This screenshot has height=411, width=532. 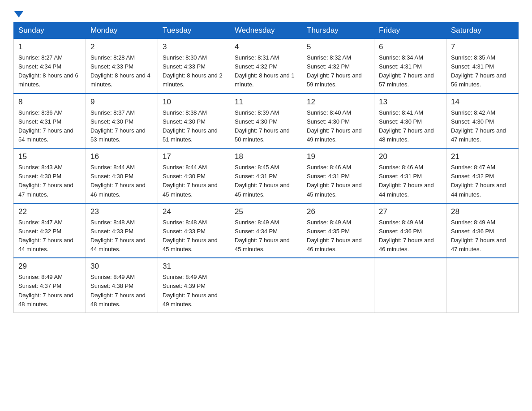 What do you see at coordinates (190, 126) in the screenshot?
I see `day-info: Sunrise: 8:38 AMSunset: 4:30 PMDaylight:…` at bounding box center [190, 126].